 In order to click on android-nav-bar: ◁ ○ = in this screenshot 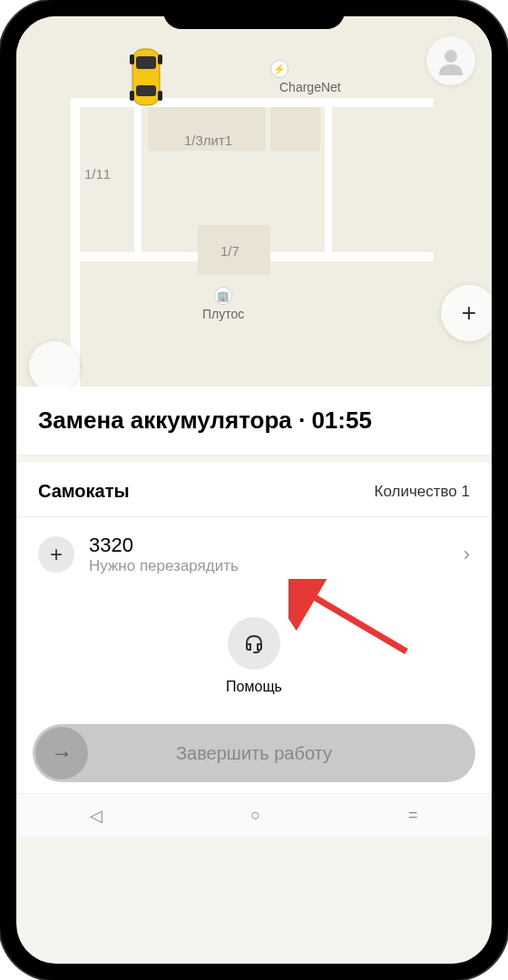, I will do `click(254, 815)`.